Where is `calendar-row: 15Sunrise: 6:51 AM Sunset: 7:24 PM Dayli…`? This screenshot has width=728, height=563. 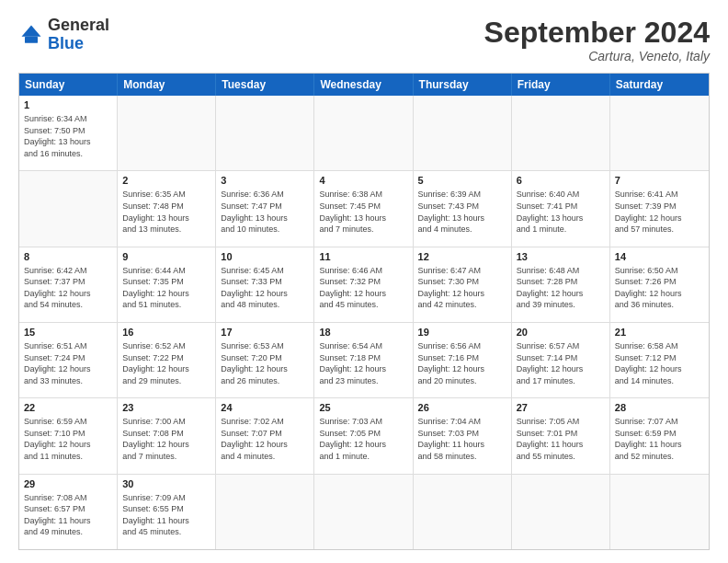
calendar-row: 15Sunrise: 6:51 AM Sunset: 7:24 PM Dayli… is located at coordinates (364, 360).